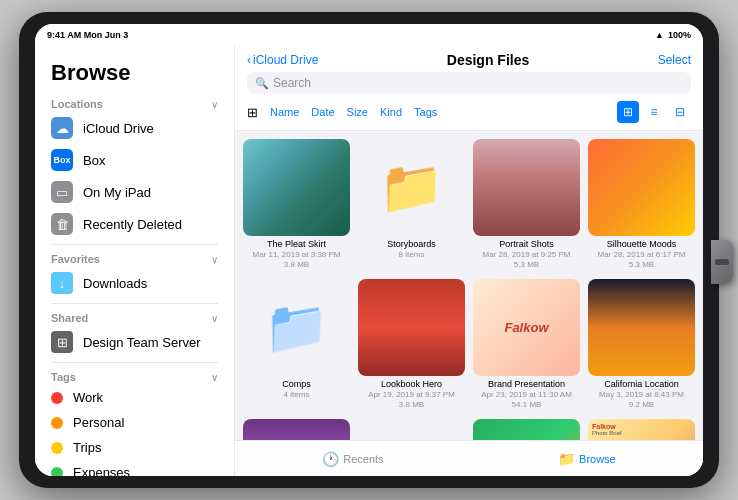 The width and height of the screenshot is (738, 500). What do you see at coordinates (322, 112) in the screenshot?
I see `sort-date-btn: Date` at bounding box center [322, 112].